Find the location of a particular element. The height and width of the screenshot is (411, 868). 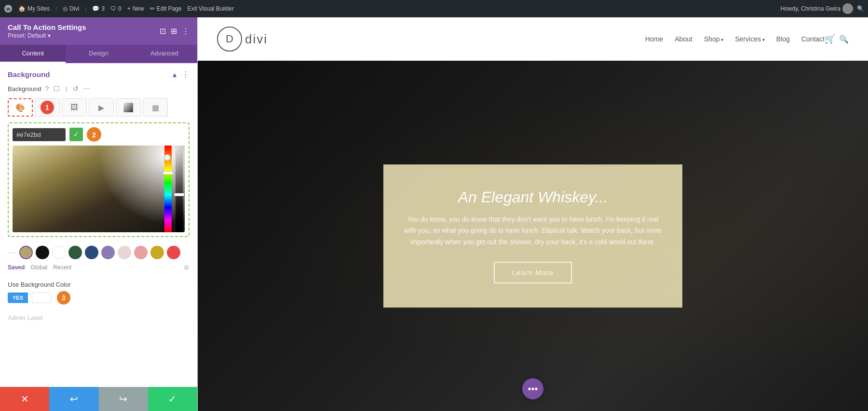

use-background-color-section: Use Background Color YES 3 is located at coordinates (98, 293).